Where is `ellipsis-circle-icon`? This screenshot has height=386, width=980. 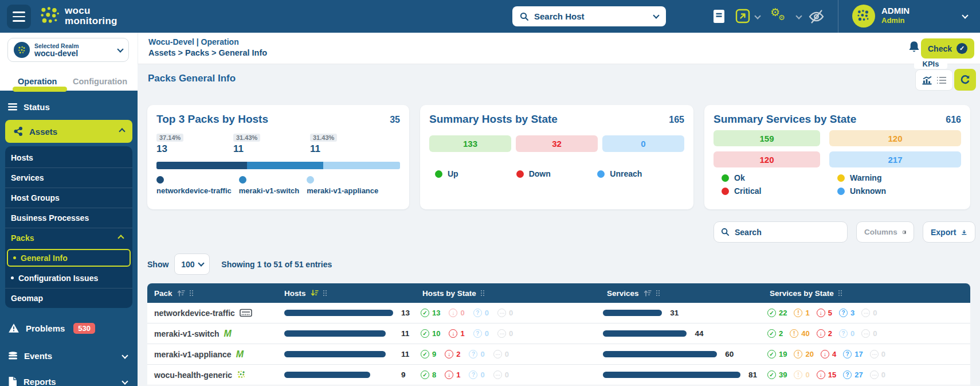
ellipsis-circle-icon is located at coordinates (865, 334).